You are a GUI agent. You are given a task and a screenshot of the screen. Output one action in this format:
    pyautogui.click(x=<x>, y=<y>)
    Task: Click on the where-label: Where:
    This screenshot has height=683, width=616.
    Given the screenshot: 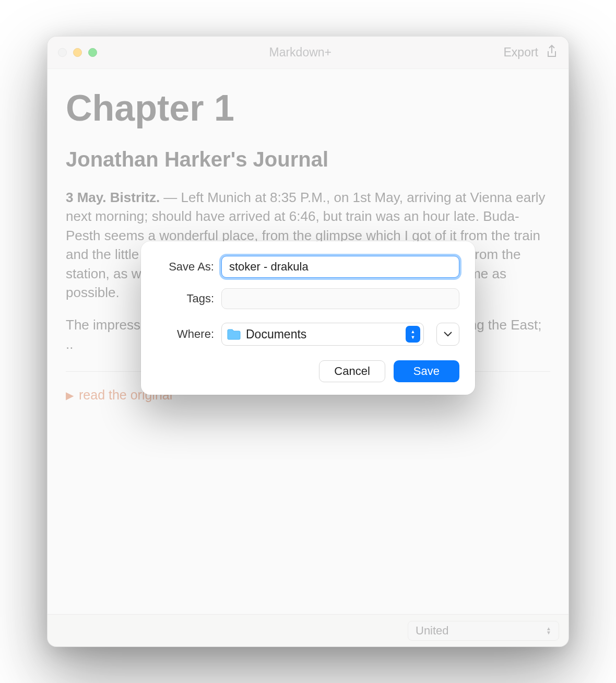 What is the action you would take?
    pyautogui.click(x=185, y=334)
    